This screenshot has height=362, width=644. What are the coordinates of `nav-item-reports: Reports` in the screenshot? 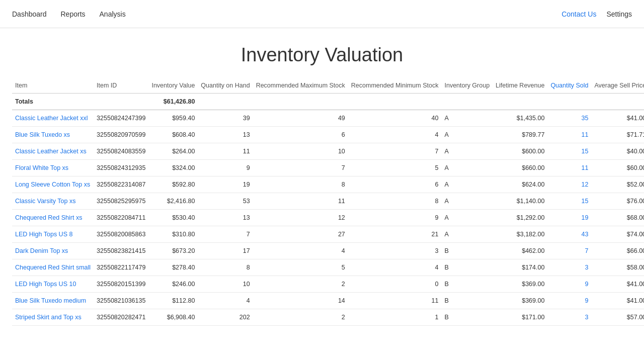 It's located at (73, 14).